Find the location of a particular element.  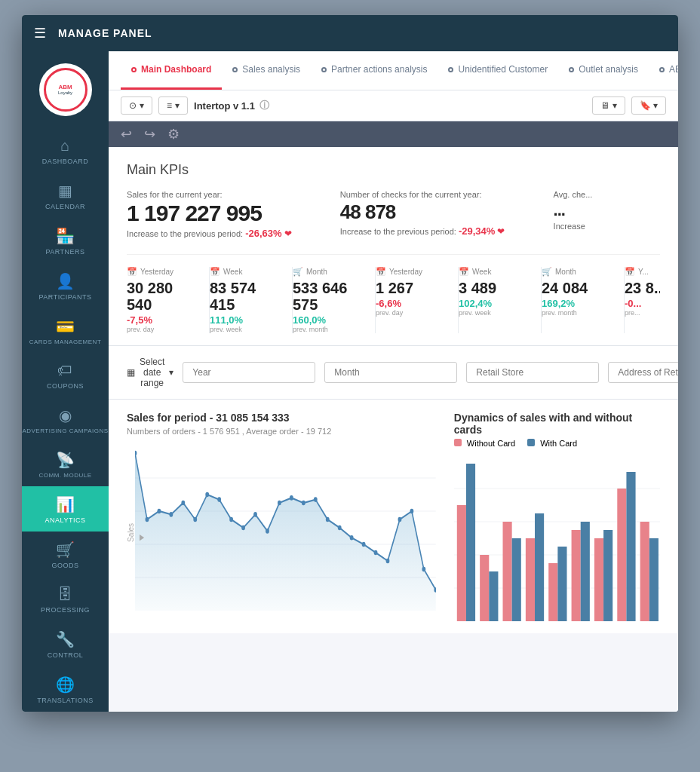

sidebar-label-cards: CARDS MANAGEMENT is located at coordinates (66, 342).